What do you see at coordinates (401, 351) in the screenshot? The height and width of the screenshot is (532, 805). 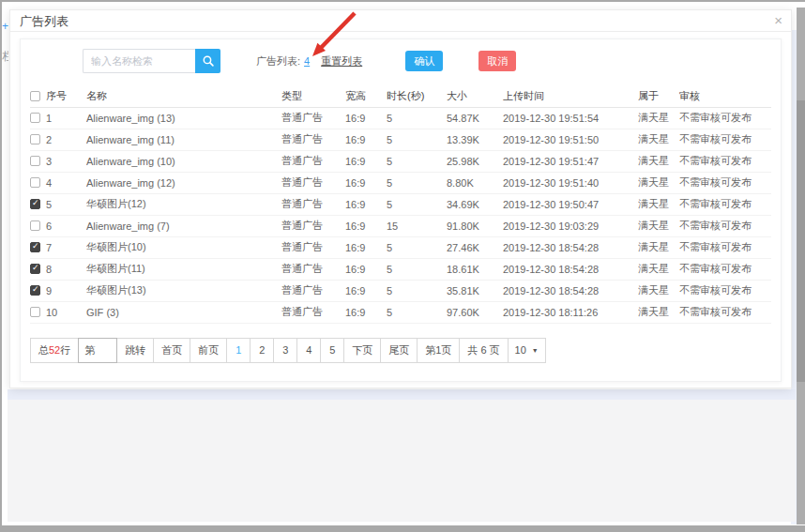 I see `pagination: 总52行 跳转 首页 前页 12345 下页 尾页 第1页 共 6 页 10` at bounding box center [401, 351].